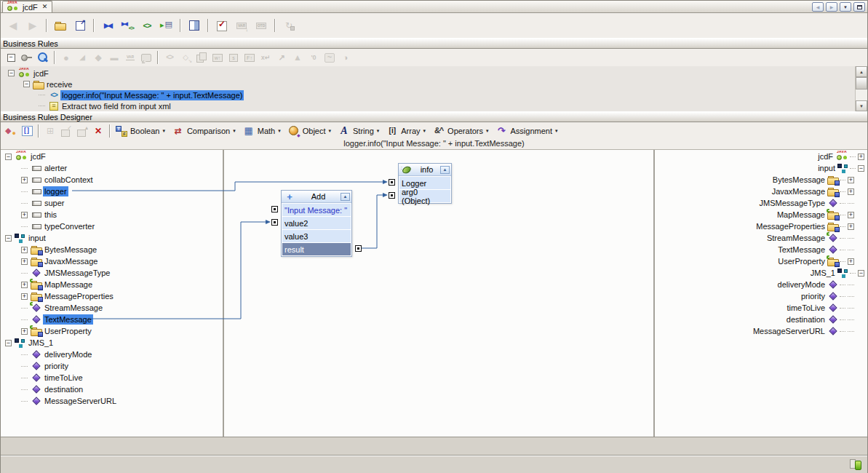  Describe the element at coordinates (45, 7) in the screenshot. I see `close-tab-icon: ✕` at that location.